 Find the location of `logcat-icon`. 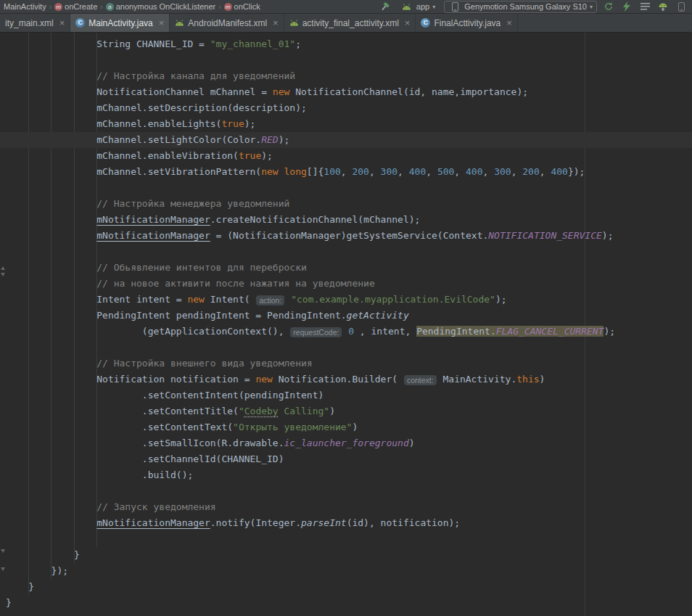

logcat-icon is located at coordinates (645, 7).